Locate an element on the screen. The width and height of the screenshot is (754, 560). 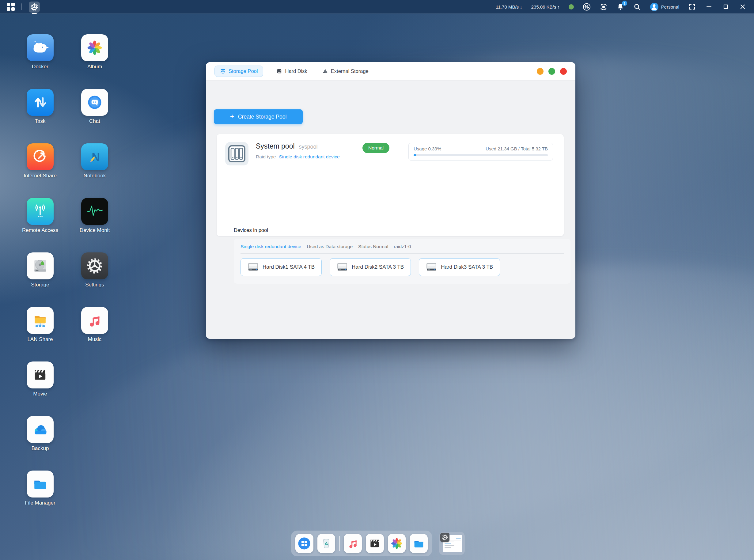
running-app-storage-icon is located at coordinates (34, 7).